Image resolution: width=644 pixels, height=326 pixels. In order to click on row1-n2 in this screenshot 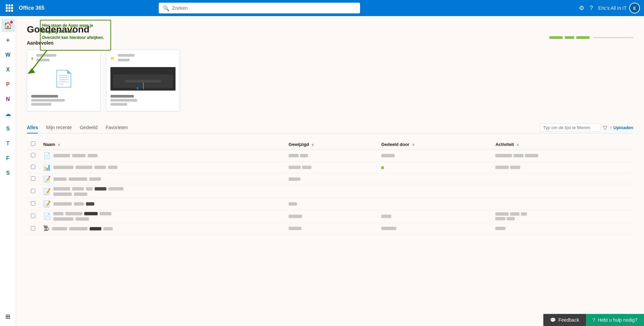, I will do `click(79, 156)`.